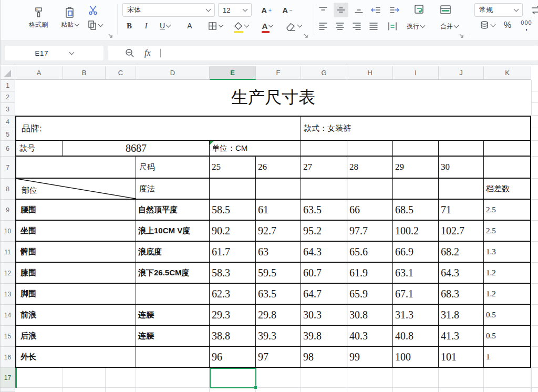  What do you see at coordinates (8, 86) in the screenshot?
I see `row-header-1: 1` at bounding box center [8, 86].